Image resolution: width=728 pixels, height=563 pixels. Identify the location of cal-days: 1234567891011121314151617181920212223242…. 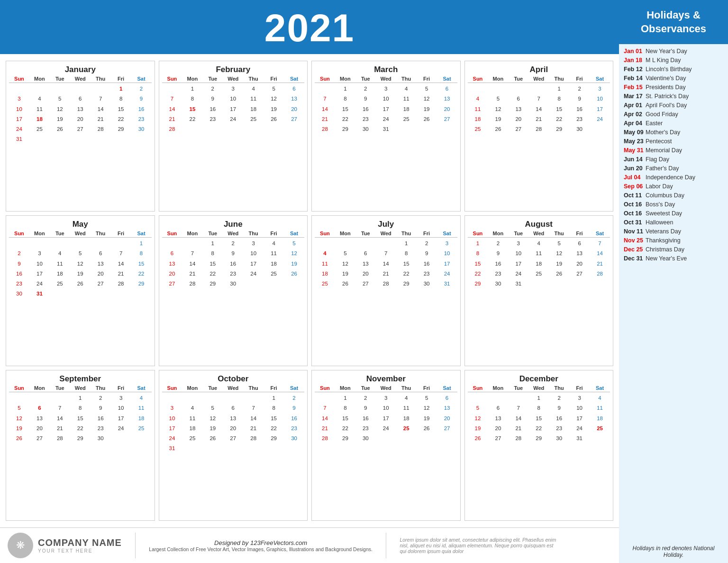
(233, 264).